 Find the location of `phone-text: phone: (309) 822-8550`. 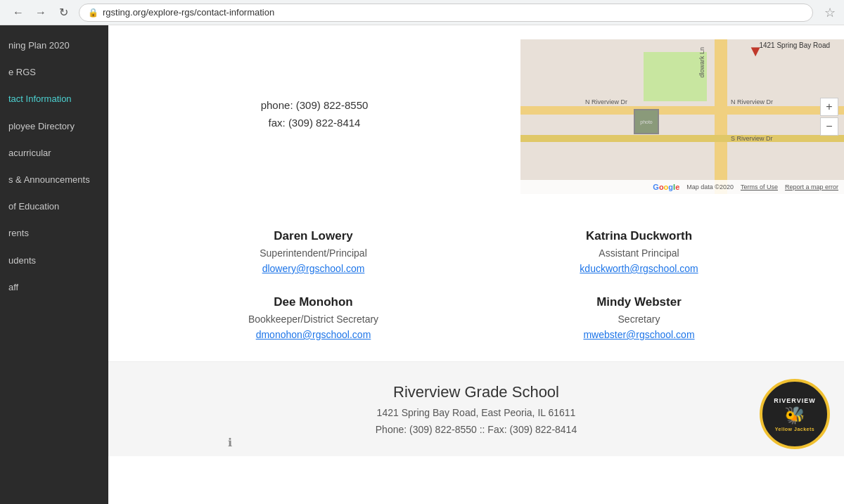

phone-text: phone: (309) 822-8550 is located at coordinates (315, 105).